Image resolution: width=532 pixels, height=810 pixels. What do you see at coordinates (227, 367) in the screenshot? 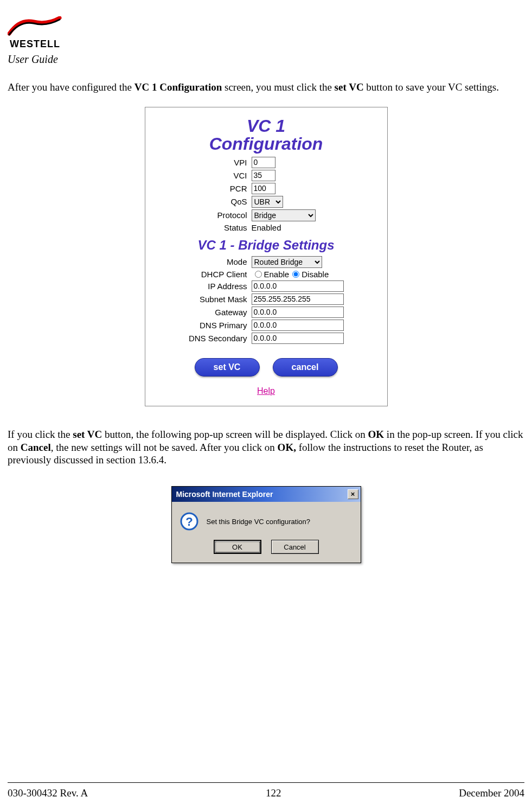
I see `set-vc-button: set VC` at bounding box center [227, 367].